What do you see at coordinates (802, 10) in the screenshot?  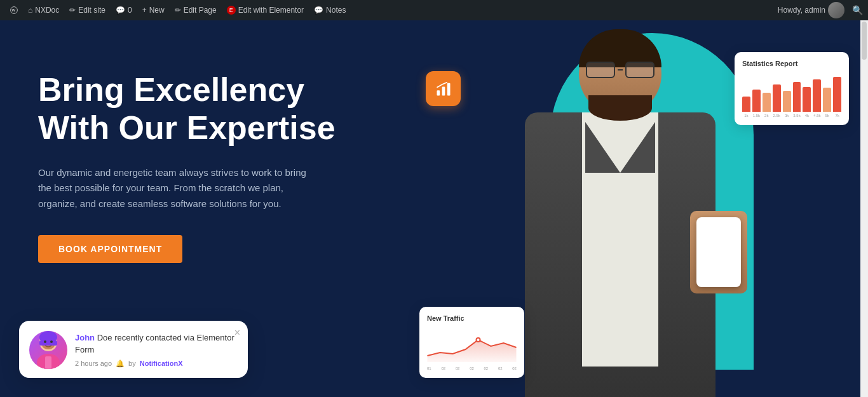 I see `howdy-text: Howdy, admin` at bounding box center [802, 10].